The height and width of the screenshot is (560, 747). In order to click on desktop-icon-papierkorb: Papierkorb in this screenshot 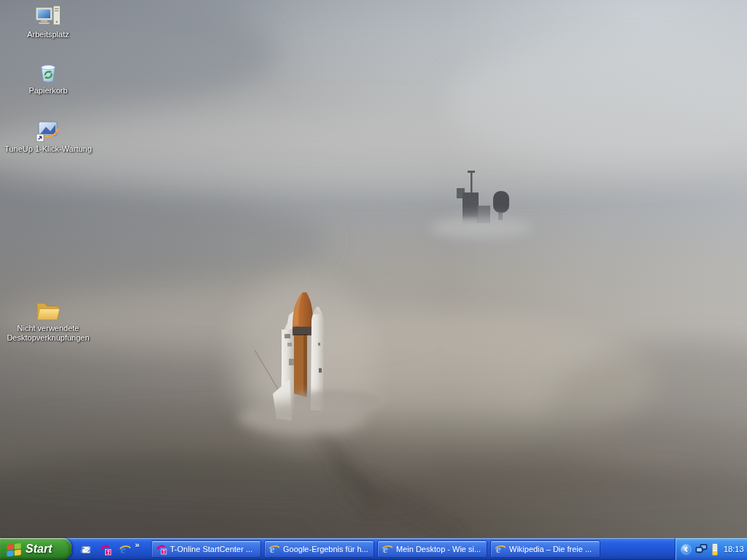, I will do `click(48, 78)`.